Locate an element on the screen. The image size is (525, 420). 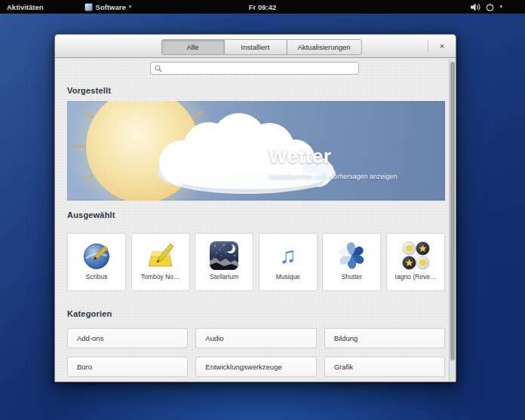
app-tile-scribus: Scribus is located at coordinates (97, 262).